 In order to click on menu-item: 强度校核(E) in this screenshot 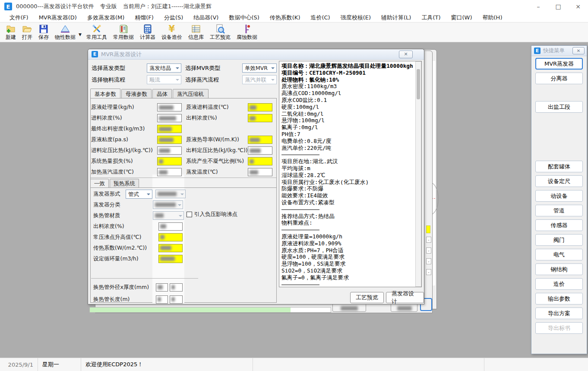, I will do `click(356, 18)`.